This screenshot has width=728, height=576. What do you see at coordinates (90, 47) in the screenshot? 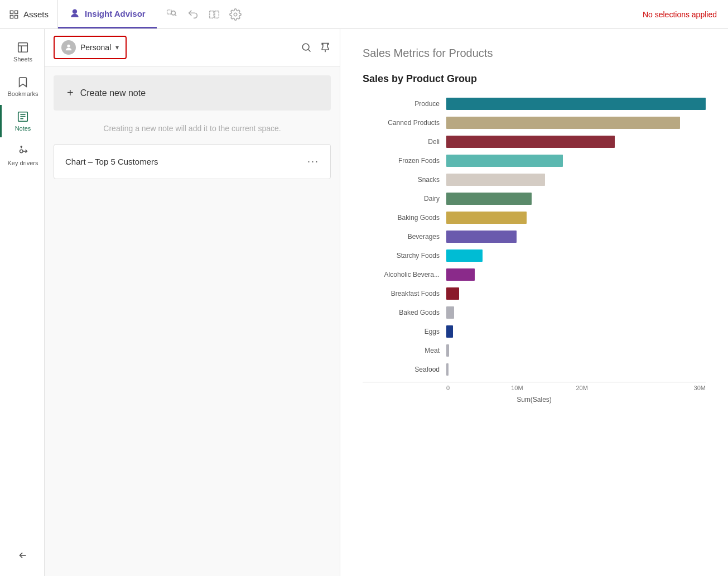
I see `personal-button: Personal ▾` at bounding box center [90, 47].